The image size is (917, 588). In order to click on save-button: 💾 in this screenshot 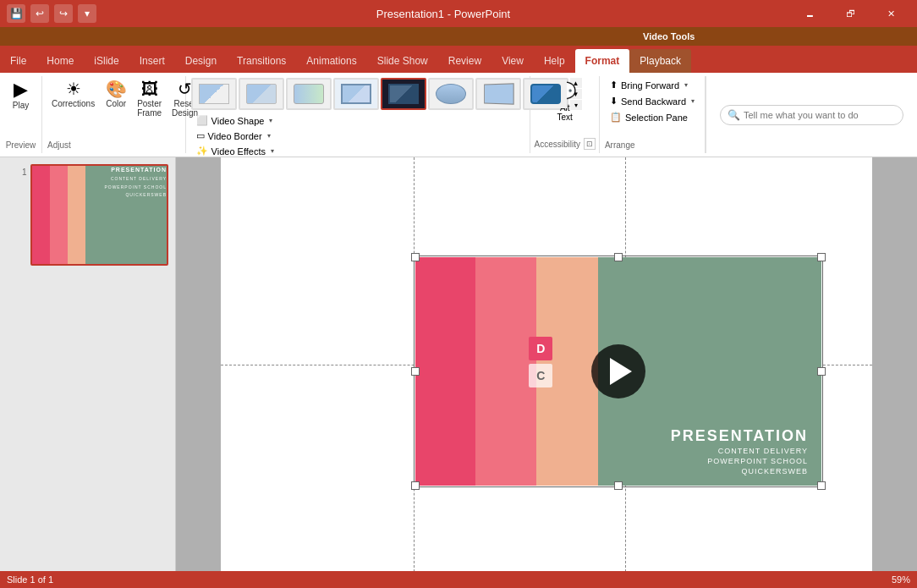, I will do `click(16, 14)`.